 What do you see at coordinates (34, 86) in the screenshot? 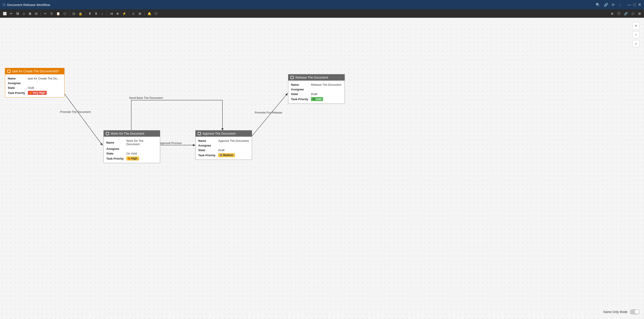
I see `node-create-document-body: Name task for Create The Do... Assignee …` at bounding box center [34, 86].